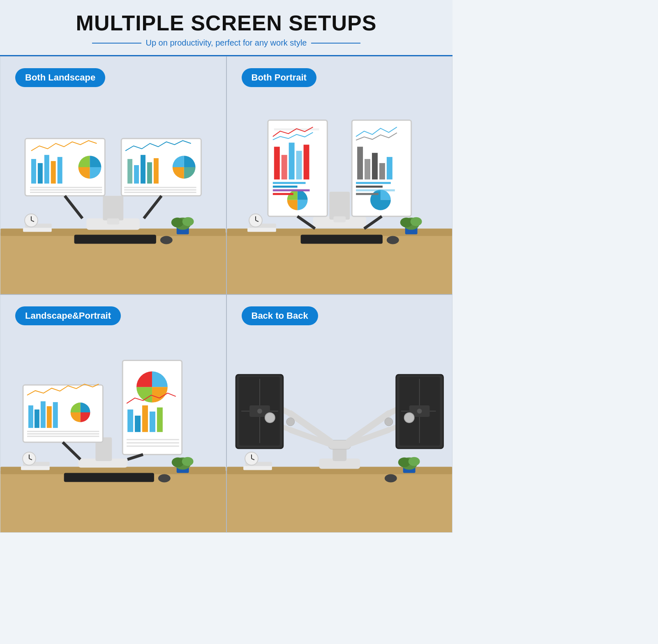  I want to click on subtitle-row: Up on productivity, perfect for any work…, so click(226, 43).